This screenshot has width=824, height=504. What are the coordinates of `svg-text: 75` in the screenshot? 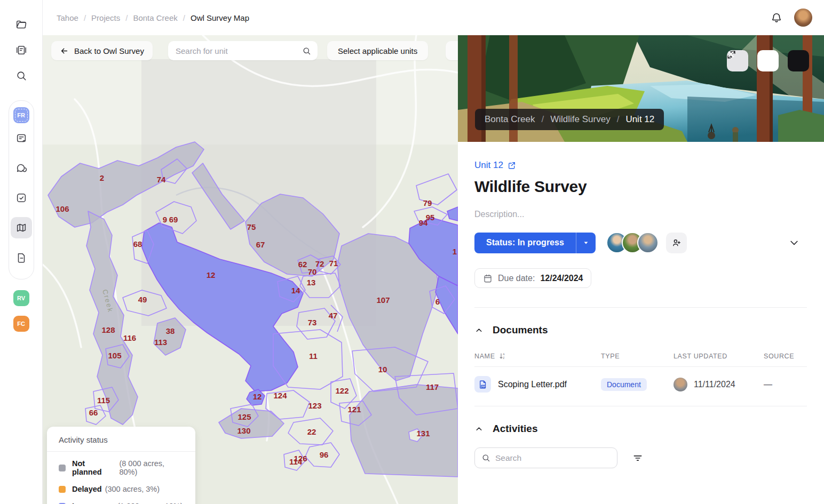 It's located at (252, 227).